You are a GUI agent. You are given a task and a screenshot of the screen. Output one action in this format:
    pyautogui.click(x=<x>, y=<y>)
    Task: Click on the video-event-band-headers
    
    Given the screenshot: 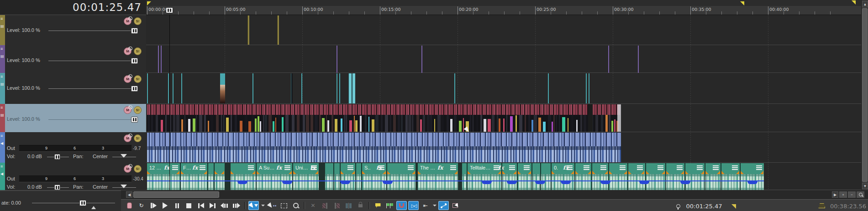 What is the action you would take?
    pyautogui.click(x=384, y=109)
    